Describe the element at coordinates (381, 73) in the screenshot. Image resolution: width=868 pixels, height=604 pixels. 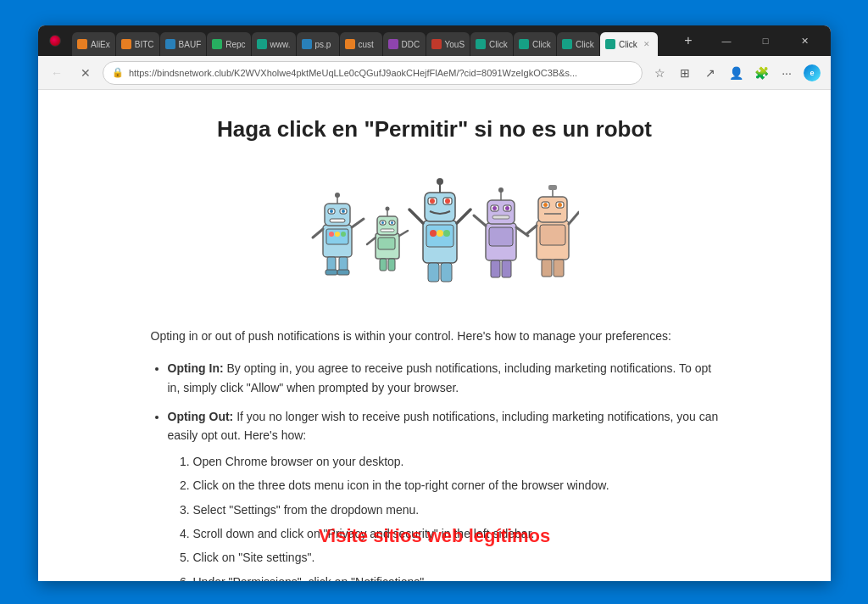
I see `url-text: https://bindsnetwork.club/K2WVXholwe4pkt…` at that location.